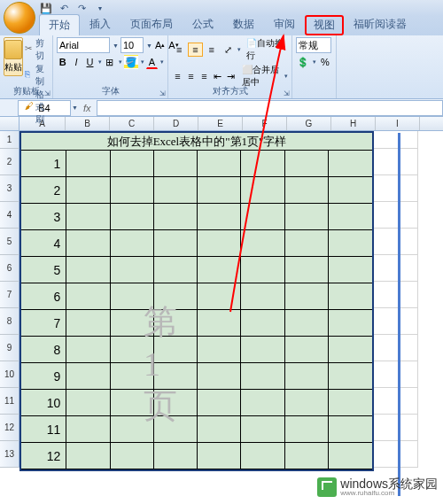 Image resolution: width=443 pixels, height=504 pixels. I want to click on tab-view: 视图, so click(324, 25).